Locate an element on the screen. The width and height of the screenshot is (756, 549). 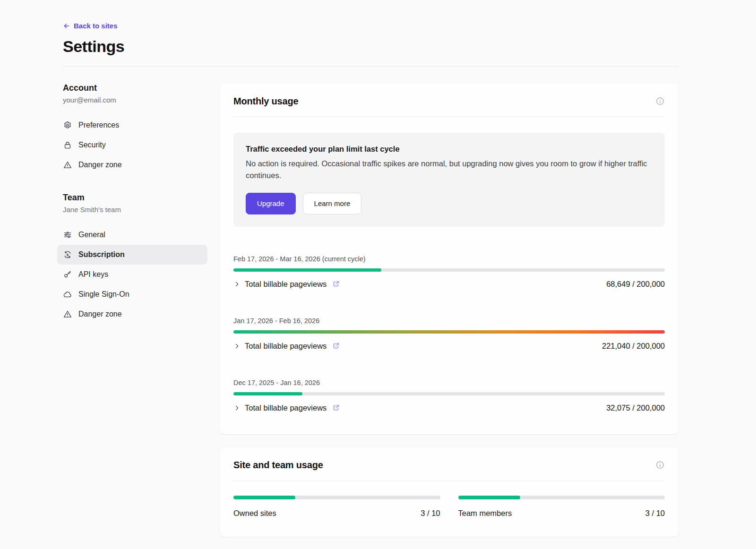
settings-sidebar: Account your@email.com Preferences Secur… is located at coordinates (135, 204).